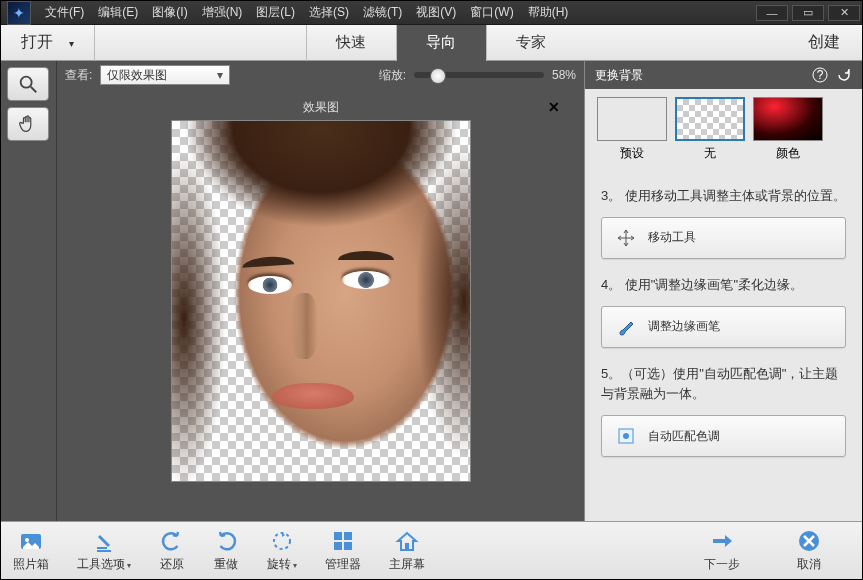 The image size is (863, 580). Describe the element at coordinates (64, 12) in the screenshot. I see `menu-file: 文件(F)` at that location.